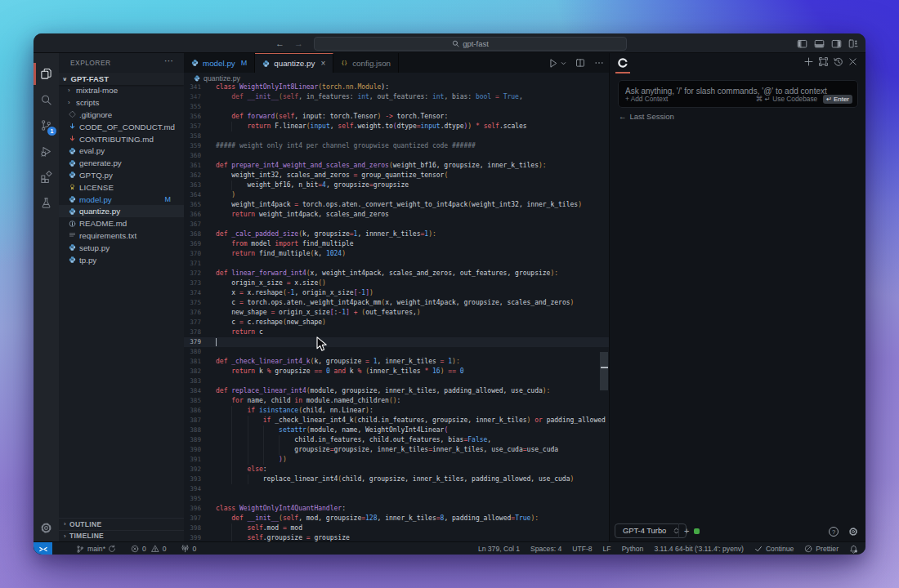  What do you see at coordinates (546, 549) in the screenshot?
I see `status-indentation: Spaces: 4` at bounding box center [546, 549].